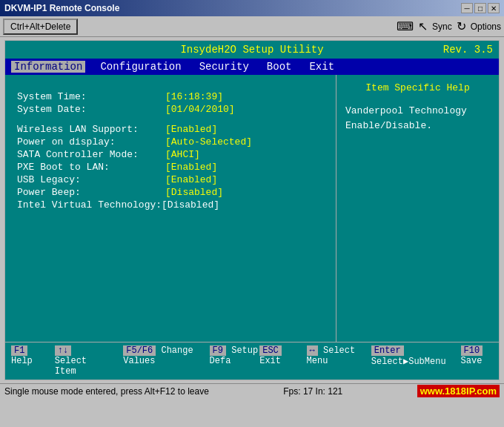 The height and width of the screenshot is (427, 504). I want to click on bios-header: InsydeH2O Setup Utility Rev. 3.5, so click(252, 50).